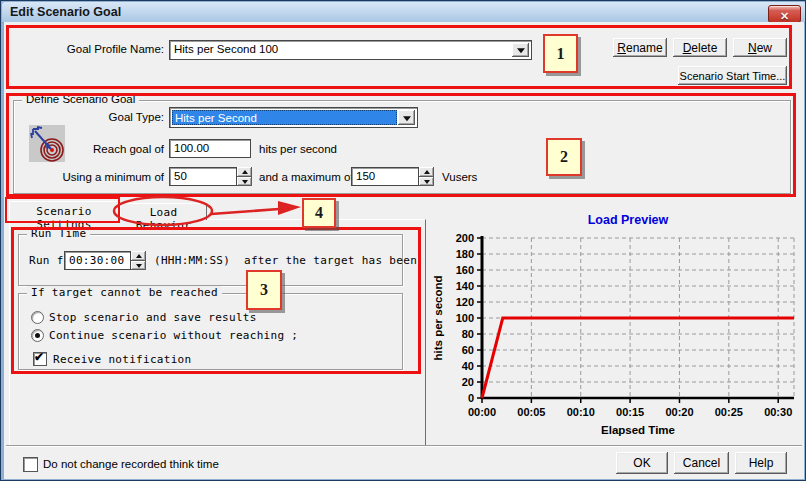  Describe the element at coordinates (729, 412) in the screenshot. I see `svg-text: 00:25` at that location.